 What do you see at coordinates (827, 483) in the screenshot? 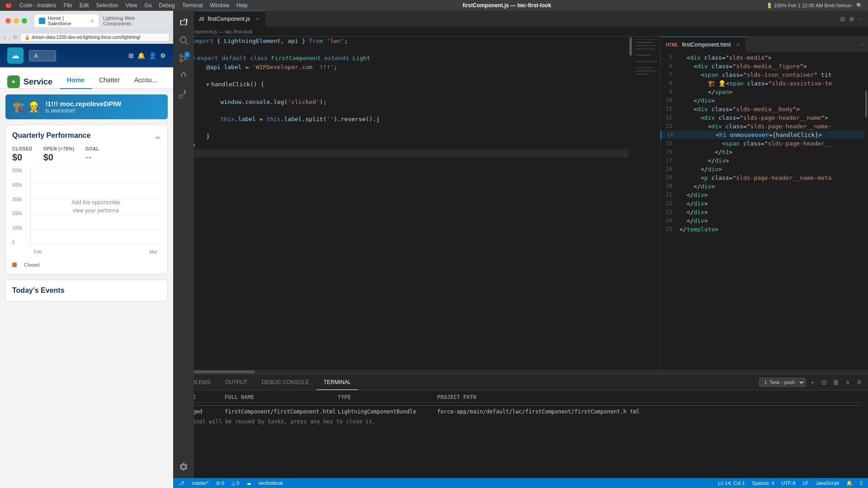
I see `language: JavaScript` at bounding box center [827, 483].